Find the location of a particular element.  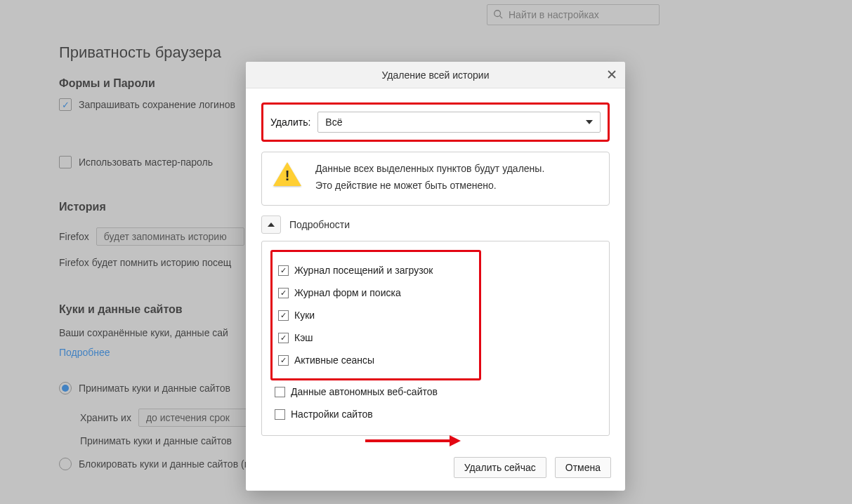

chk-cookies is located at coordinates (284, 316).